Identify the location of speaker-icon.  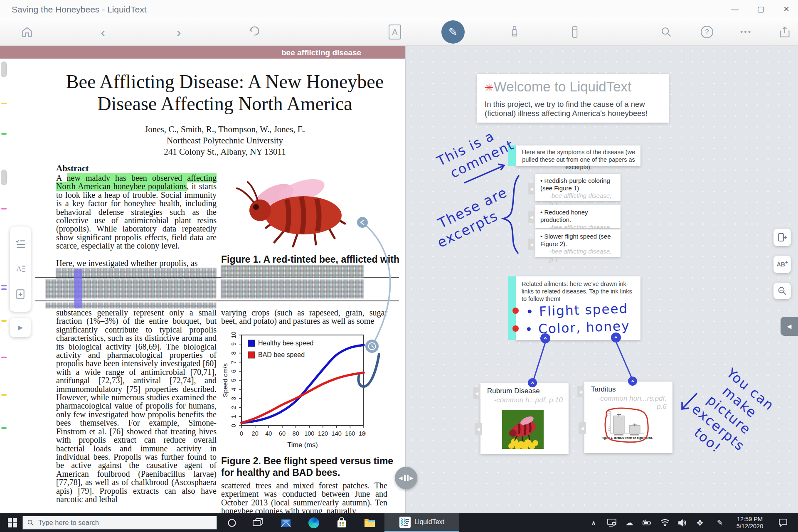
(682, 523).